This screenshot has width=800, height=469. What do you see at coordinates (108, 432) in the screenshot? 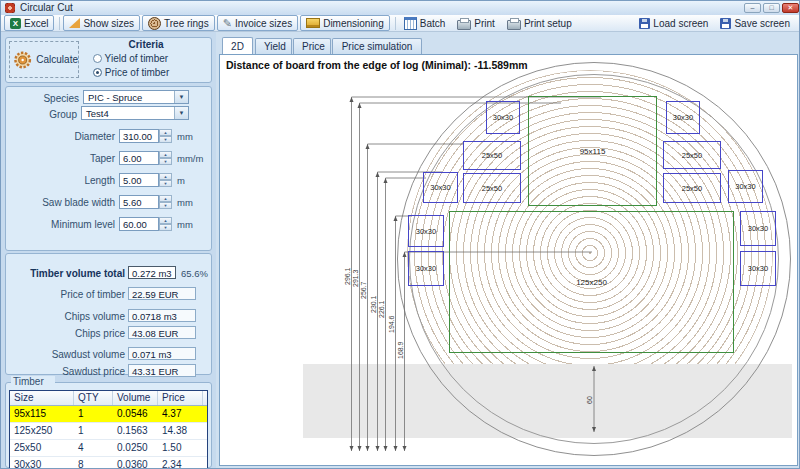
I see `table-row: 125x250 1 0.1563 14.38` at bounding box center [108, 432].